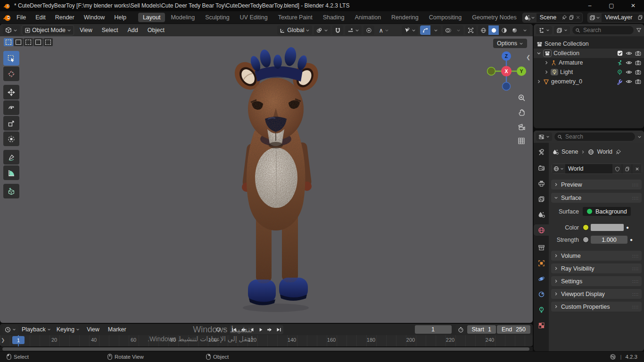  What do you see at coordinates (133, 30) in the screenshot?
I see `menu-add: Add` at bounding box center [133, 30].